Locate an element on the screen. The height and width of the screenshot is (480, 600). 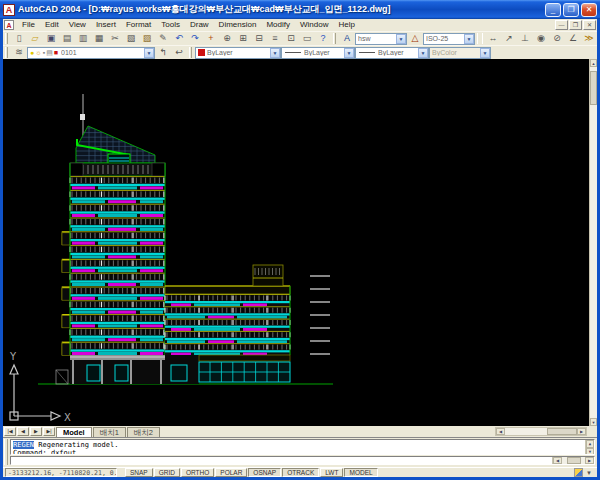
open-icon: ▱ is located at coordinates (35, 38).